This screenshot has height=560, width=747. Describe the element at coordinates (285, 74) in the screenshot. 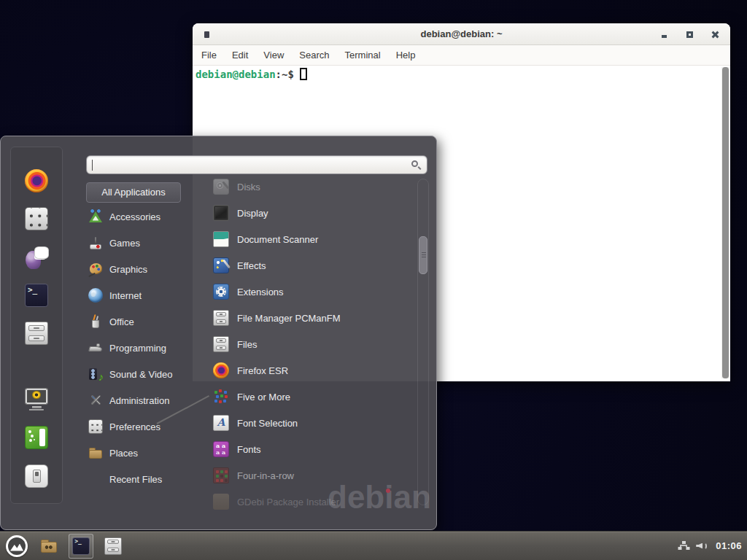

I see `prompt-suffix: :~$` at that location.